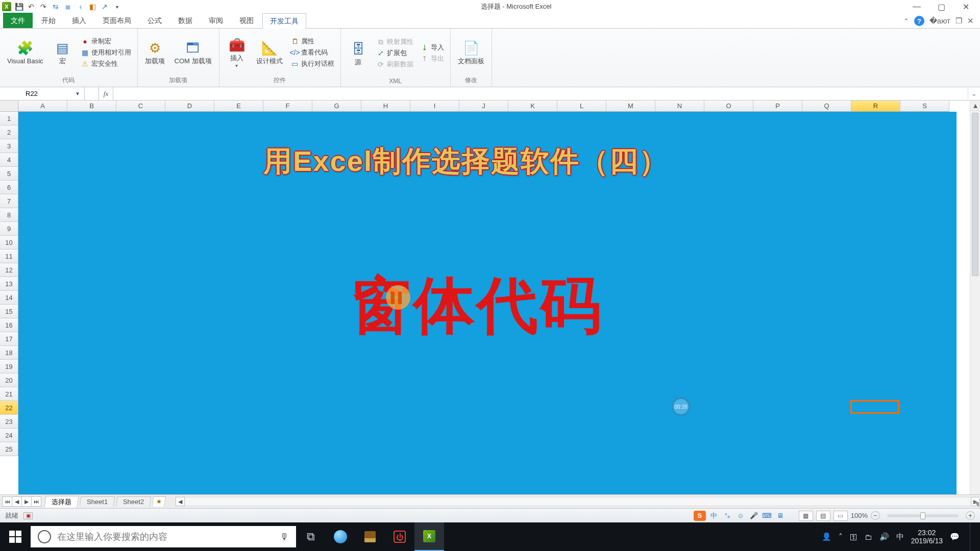 The width and height of the screenshot is (980, 551). I want to click on properties-button: 🗒 属性, so click(312, 41).